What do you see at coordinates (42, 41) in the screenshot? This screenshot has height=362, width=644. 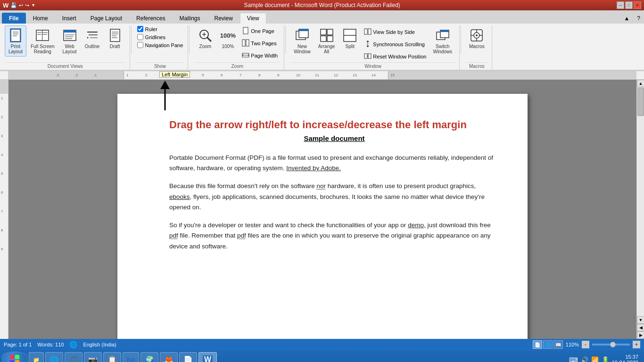 I see `full-screen-reading-button: Full ScreenReading` at bounding box center [42, 41].